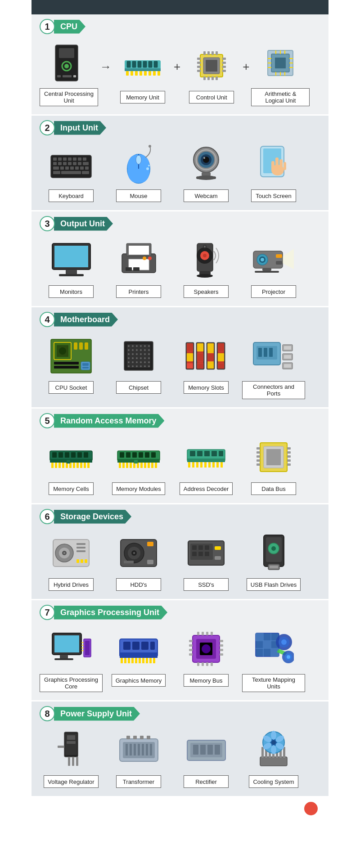 The width and height of the screenshot is (360, 868). I want to click on item-label: CPU Socket, so click(71, 387).